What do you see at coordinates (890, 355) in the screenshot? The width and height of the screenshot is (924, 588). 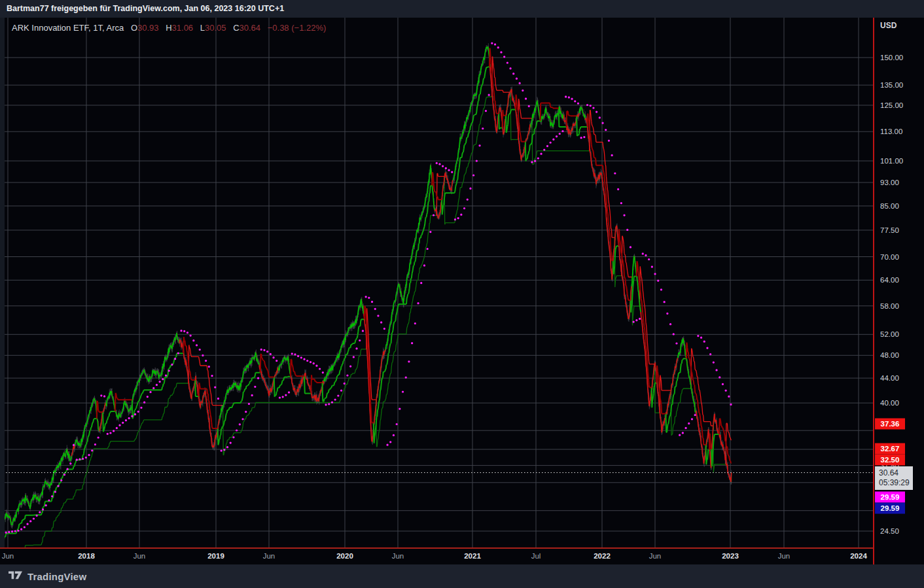 I see `price-tick-label: 48.00` at bounding box center [890, 355].